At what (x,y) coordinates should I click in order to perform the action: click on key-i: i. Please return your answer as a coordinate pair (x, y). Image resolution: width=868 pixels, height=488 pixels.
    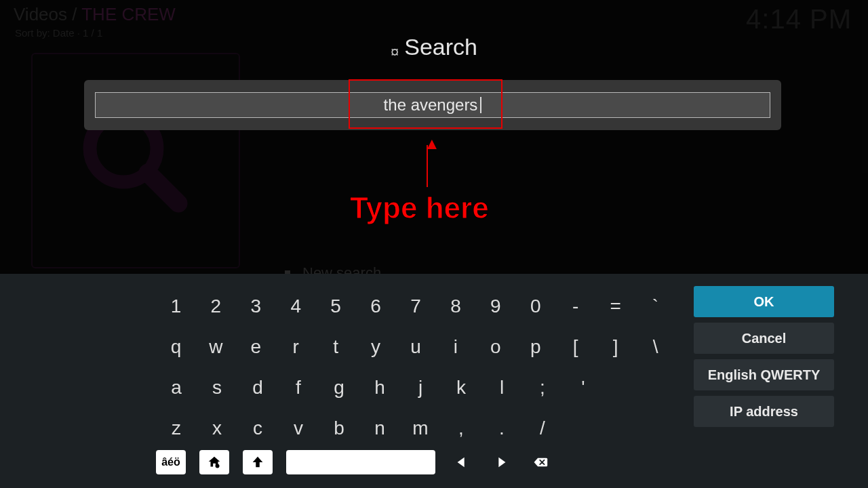
    Looking at the image, I should click on (456, 347).